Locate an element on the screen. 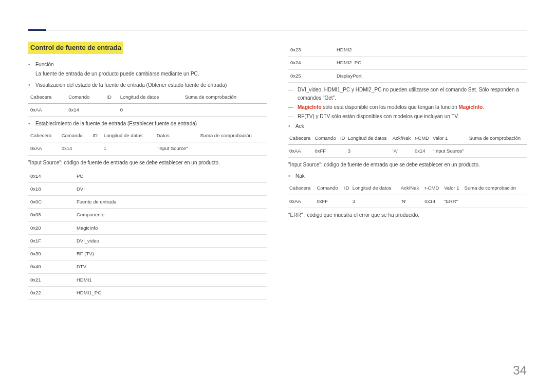  source-code: 0x30 is located at coordinates (51, 254).